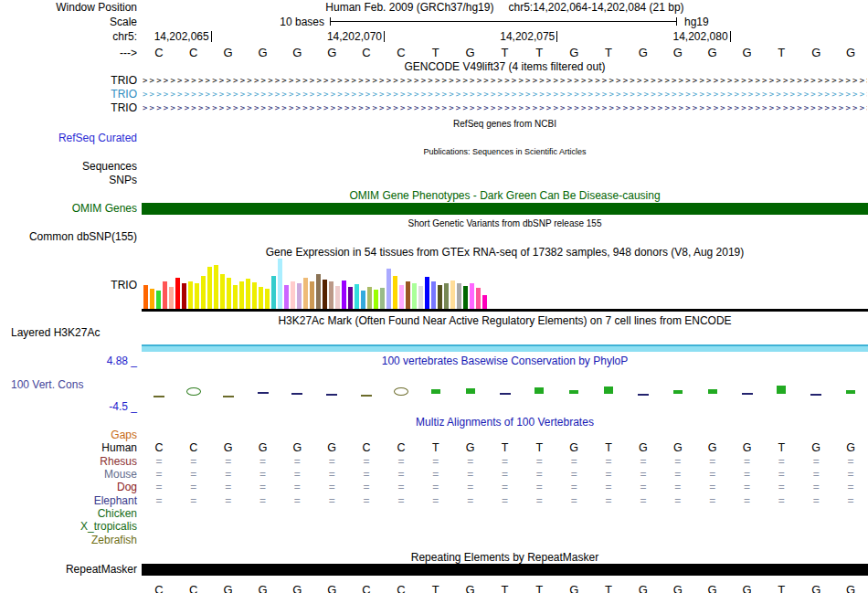 This screenshot has height=593, width=868. Describe the element at coordinates (504, 361) in the screenshot. I see `phylop-track-title: 100 vertebrates Basewise Conservation by…` at that location.